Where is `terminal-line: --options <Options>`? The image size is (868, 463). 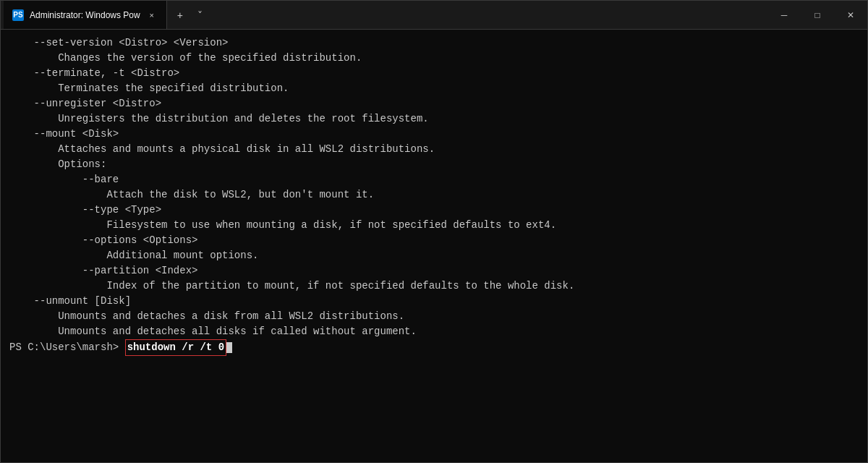
terminal-line: --options <Options> is located at coordinates (434, 240).